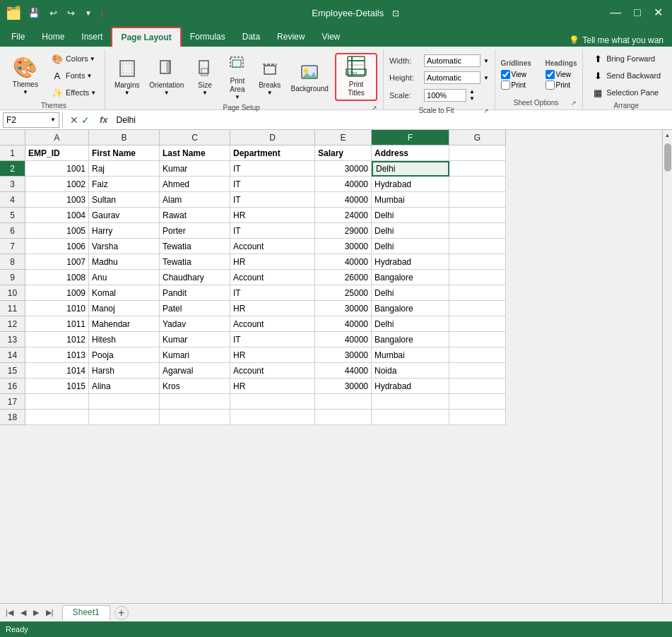 The image size is (672, 637). I want to click on grid-cell: Hitesh, so click(124, 340).